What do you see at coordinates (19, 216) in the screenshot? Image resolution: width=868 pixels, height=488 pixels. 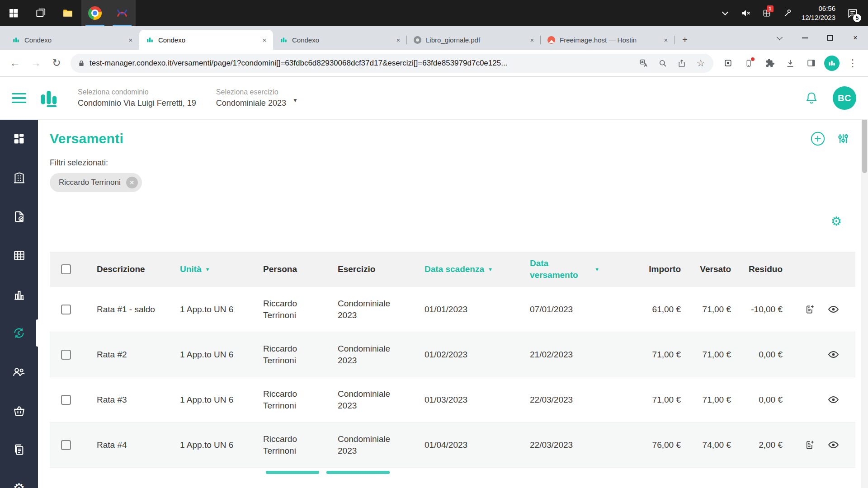 I see `sidebar-item-documenti` at bounding box center [19, 216].